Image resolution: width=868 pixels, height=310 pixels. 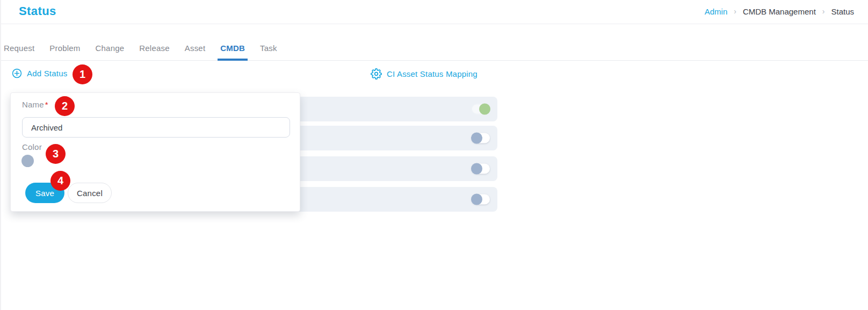 What do you see at coordinates (424, 74) in the screenshot?
I see `ci-asset-status-mapping-button: CI Asset Status Mapping` at bounding box center [424, 74].